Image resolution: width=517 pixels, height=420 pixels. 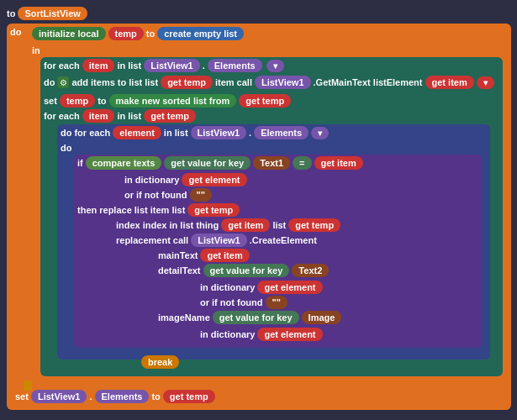 What do you see at coordinates (187, 82) in the screenshot?
I see `get-temp-pill: get temp` at bounding box center [187, 82].